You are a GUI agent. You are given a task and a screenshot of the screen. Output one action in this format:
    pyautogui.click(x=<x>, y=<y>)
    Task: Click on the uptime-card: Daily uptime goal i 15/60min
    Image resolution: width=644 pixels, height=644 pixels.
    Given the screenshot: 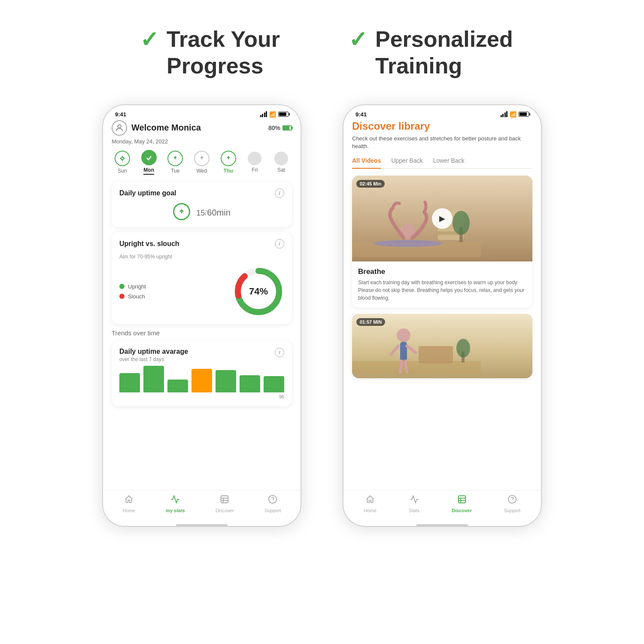 What is the action you would take?
    pyautogui.click(x=202, y=204)
    